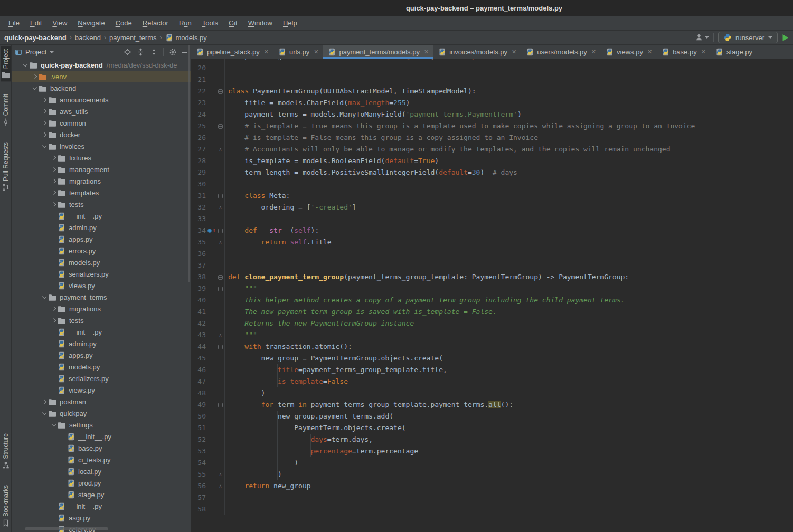  I want to click on code-line-54: 54 ), so click(492, 463).